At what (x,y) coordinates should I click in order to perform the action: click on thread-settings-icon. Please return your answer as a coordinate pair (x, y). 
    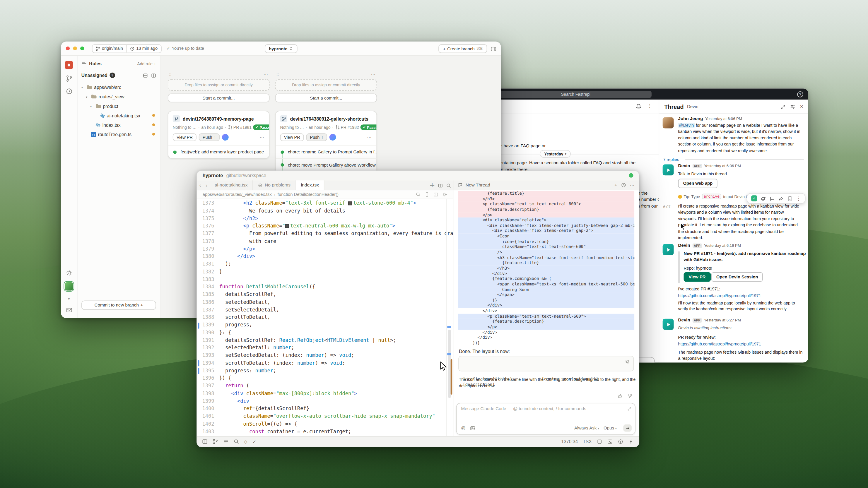
    Looking at the image, I should click on (793, 106).